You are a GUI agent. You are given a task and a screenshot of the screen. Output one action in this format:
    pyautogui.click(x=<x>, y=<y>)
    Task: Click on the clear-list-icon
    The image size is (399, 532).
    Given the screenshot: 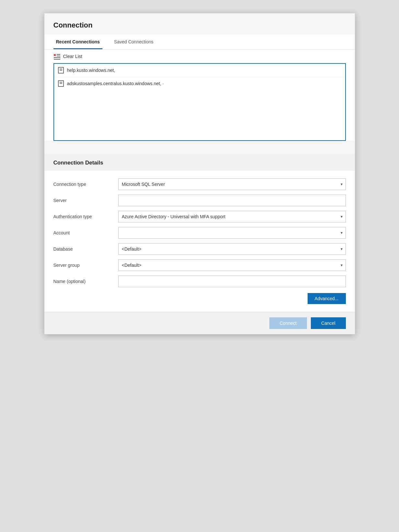 What is the action you would take?
    pyautogui.click(x=57, y=56)
    